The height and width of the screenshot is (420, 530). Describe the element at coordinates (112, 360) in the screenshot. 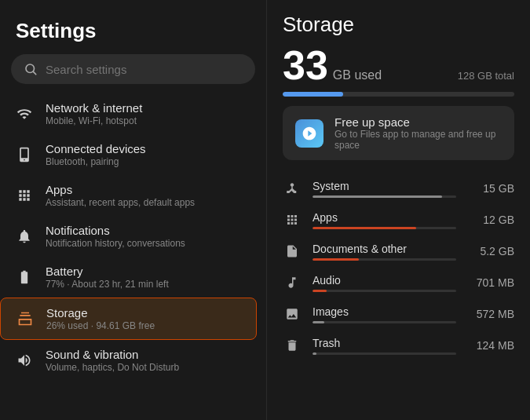

I see `nav-text-sound: Sound & vibration Volume, haptics, Do No…` at that location.